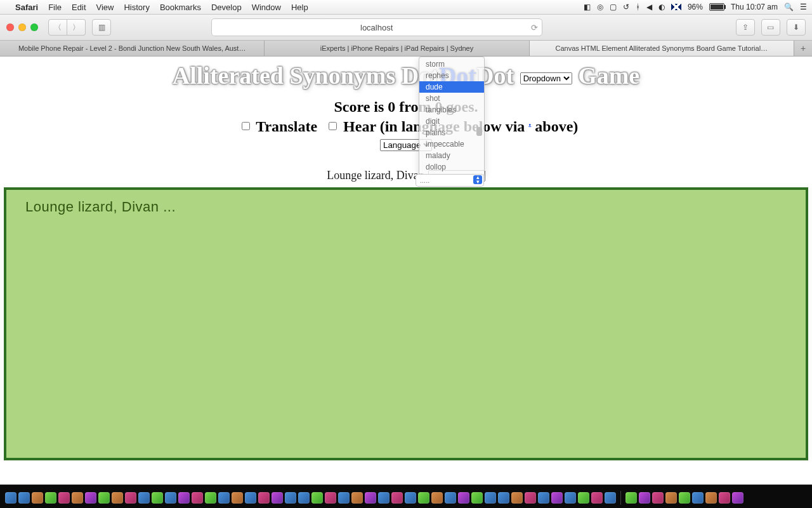 This screenshot has height=508, width=812. Describe the element at coordinates (266, 8) in the screenshot. I see `menu-window: Window` at that location.